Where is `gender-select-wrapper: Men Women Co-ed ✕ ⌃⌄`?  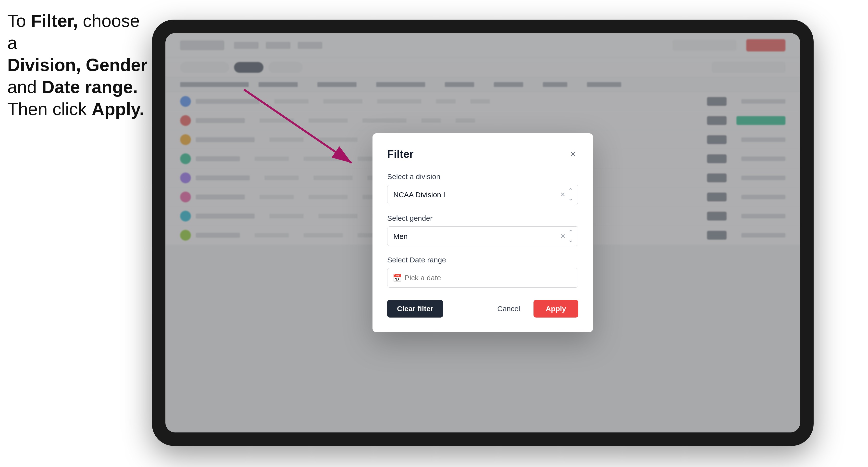
gender-select-wrapper: Men Women Co-ed ✕ ⌃⌄ is located at coordinates (483, 236).